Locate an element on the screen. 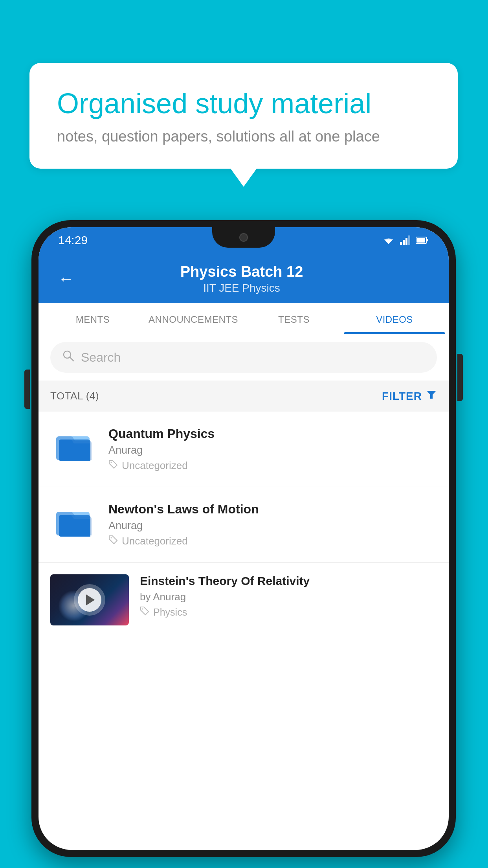 This screenshot has width=488, height=868. tab-videos: VIDEOS is located at coordinates (394, 318).